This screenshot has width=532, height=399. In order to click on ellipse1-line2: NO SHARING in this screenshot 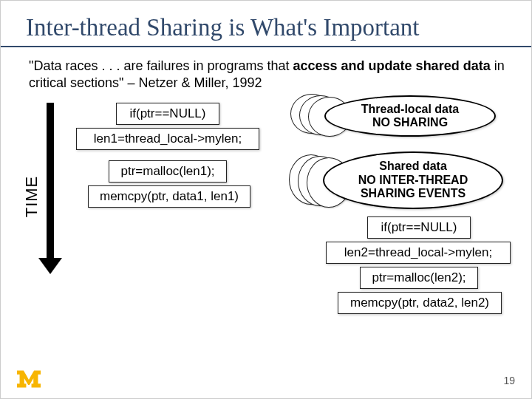, I will do `click(410, 123)`.